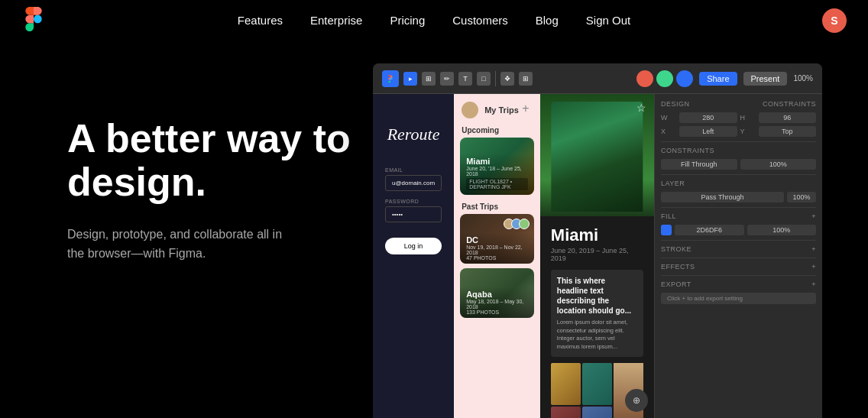 The width and height of the screenshot is (868, 418). Describe the element at coordinates (497, 240) in the screenshot. I see `dc-card-city: DC` at that location.